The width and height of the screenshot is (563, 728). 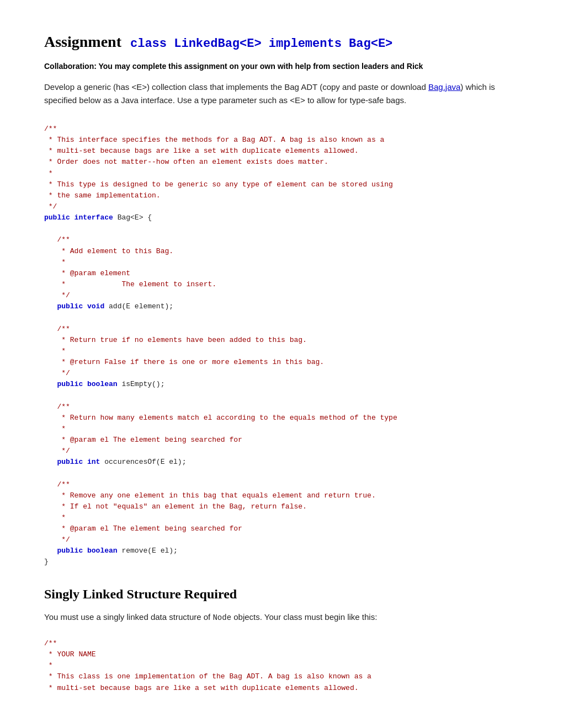 I want to click on description-text-before: Develop a generic (has <E>) collection c…, so click(x=236, y=87).